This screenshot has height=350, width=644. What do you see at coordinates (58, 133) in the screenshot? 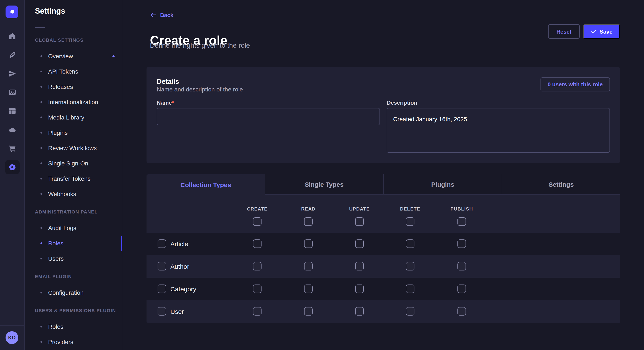
I see `sidebar-item-label: Plugins` at bounding box center [58, 133].